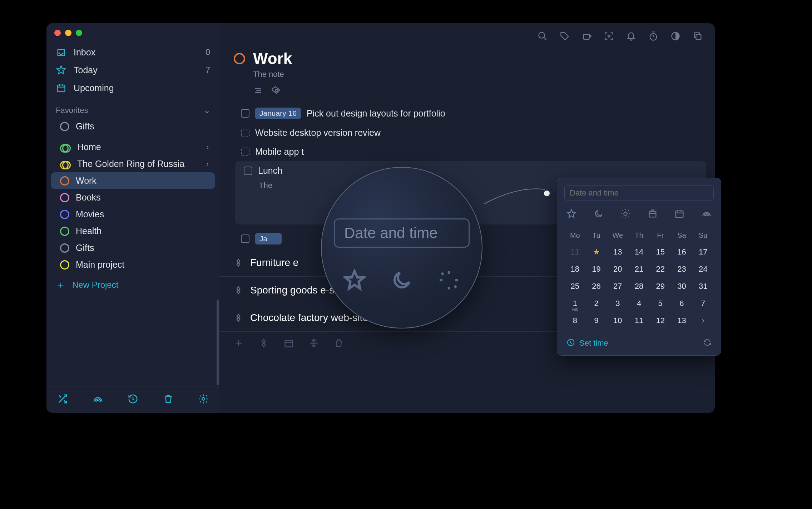  Describe the element at coordinates (278, 113) in the screenshot. I see `date-badge: January 16` at that location.